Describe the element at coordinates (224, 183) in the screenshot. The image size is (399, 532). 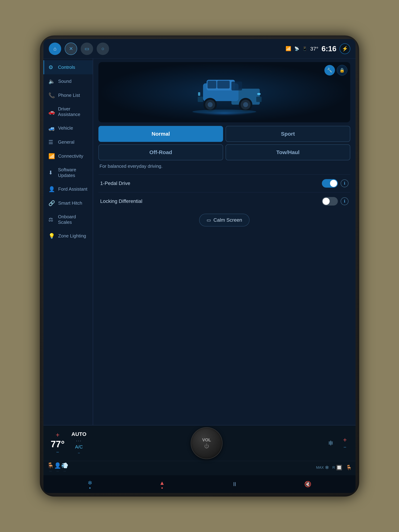
I see `toggle-row-one-pedal: 1-Pedal Drive ℹ` at that location.